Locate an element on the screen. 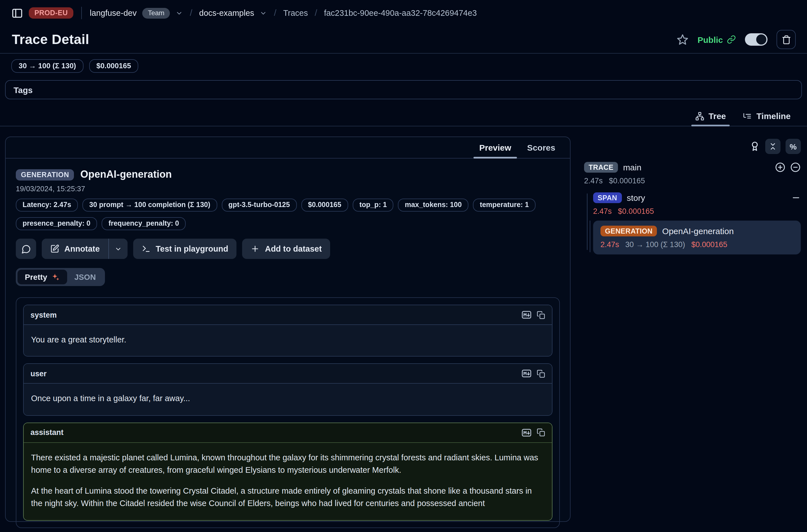 This screenshot has height=532, width=807. title-actions: Public is located at coordinates (736, 39).